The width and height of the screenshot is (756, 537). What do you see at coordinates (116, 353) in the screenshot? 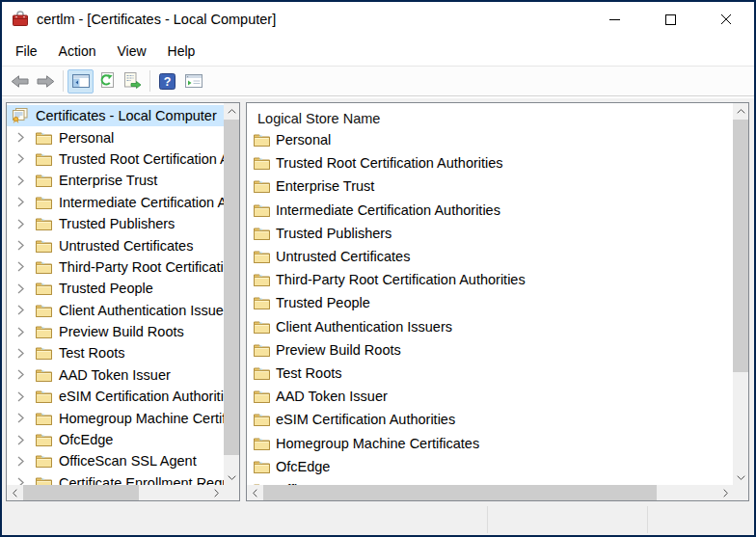
I see `tree-item: Test Roots` at bounding box center [116, 353].